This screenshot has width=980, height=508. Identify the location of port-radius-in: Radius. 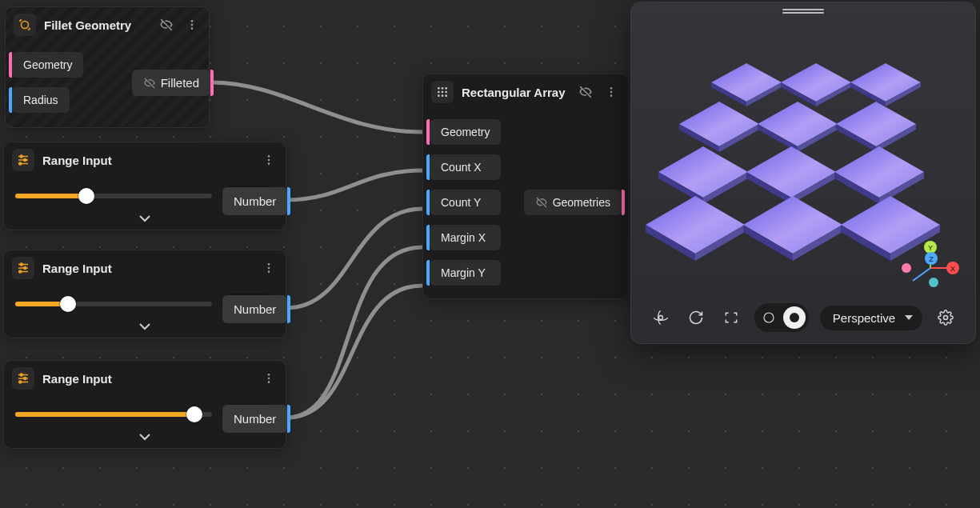
(41, 100).